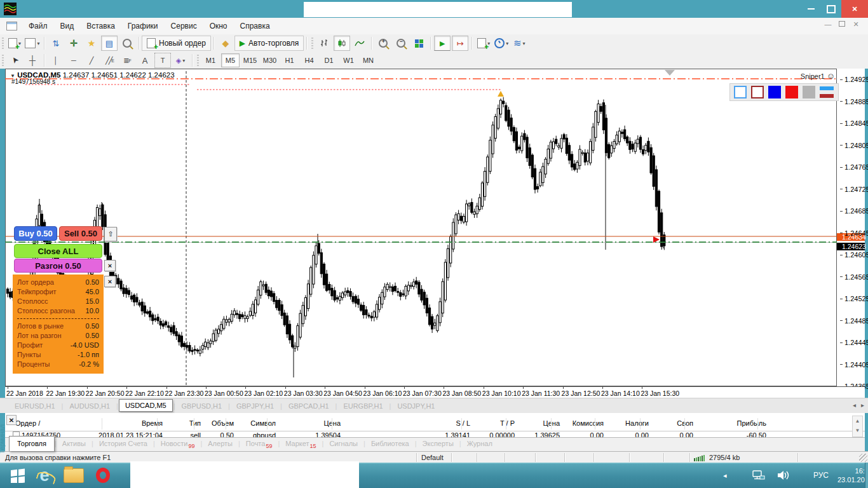 The width and height of the screenshot is (868, 488). Describe the element at coordinates (92, 43) in the screenshot. I see `navigator-icon: ★` at that location.